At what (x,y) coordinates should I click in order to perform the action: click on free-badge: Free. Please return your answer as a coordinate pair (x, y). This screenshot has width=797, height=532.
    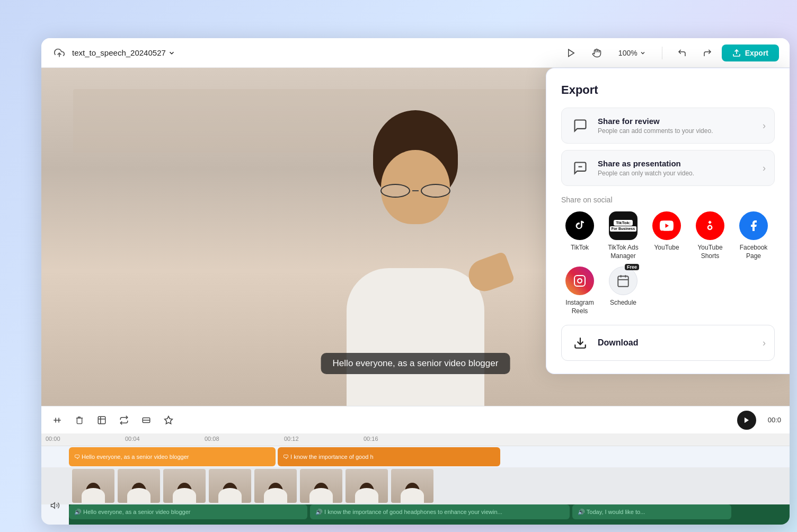
    Looking at the image, I should click on (632, 267).